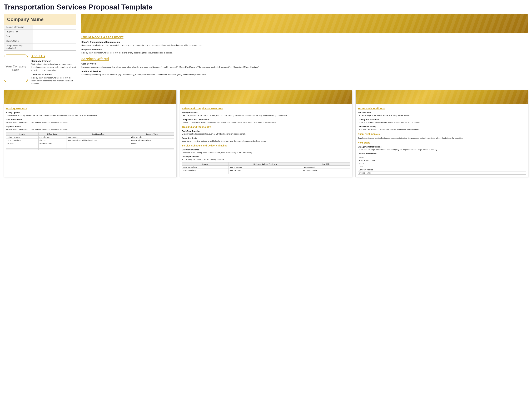  What do you see at coordinates (442, 138) in the screenshot?
I see `testimonials-text: If applicable, include positive feedback…` at bounding box center [442, 138].